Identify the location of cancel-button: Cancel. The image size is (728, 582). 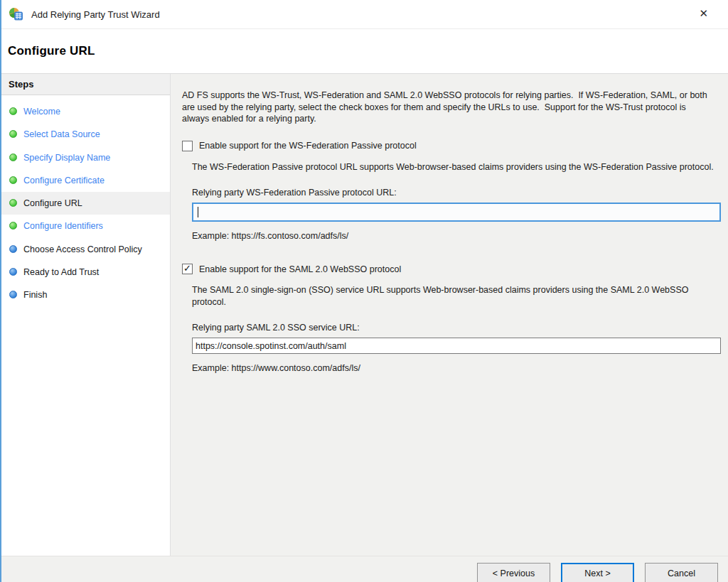
(681, 573).